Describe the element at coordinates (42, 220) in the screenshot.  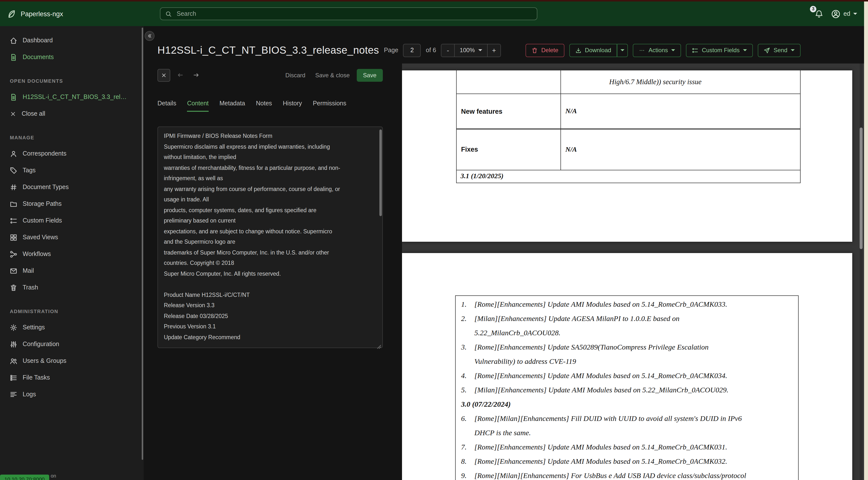
I see `sidebar-item-label: Custom Fields` at that location.